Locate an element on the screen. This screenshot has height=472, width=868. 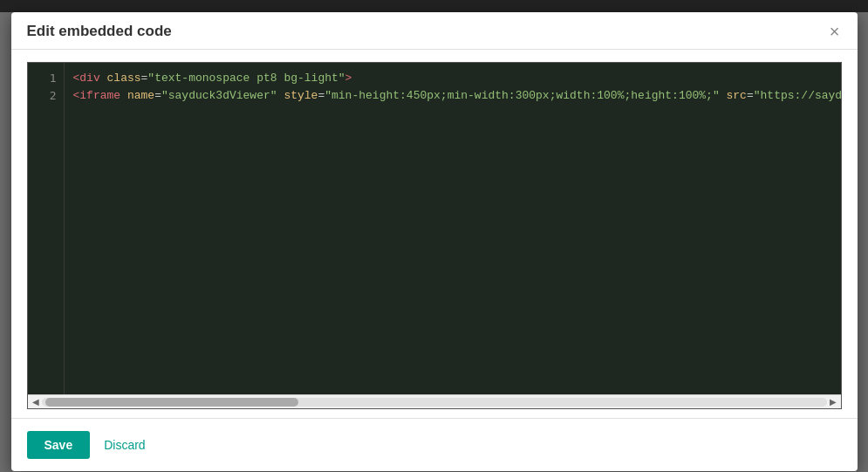
scroll-right-arrow: ▶ is located at coordinates (833, 401).